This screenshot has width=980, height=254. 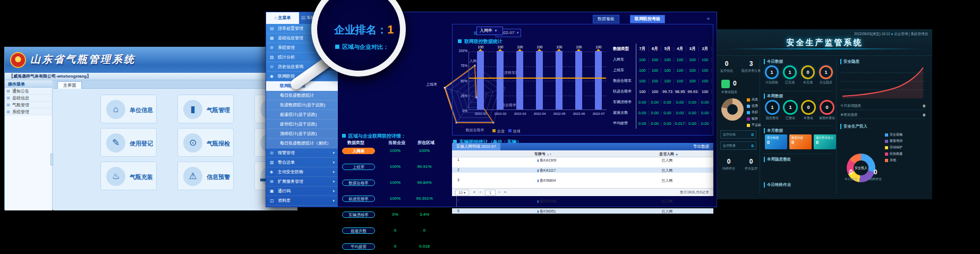 What do you see at coordinates (851, 175) in the screenshot?
I see `stat: 0 今日作业` at bounding box center [851, 175].